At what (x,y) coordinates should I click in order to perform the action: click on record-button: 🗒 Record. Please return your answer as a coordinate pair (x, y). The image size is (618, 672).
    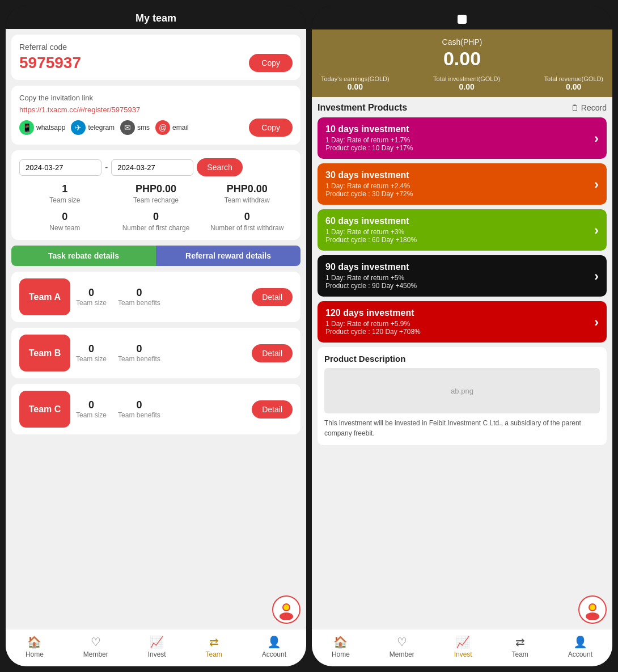
    Looking at the image, I should click on (589, 108).